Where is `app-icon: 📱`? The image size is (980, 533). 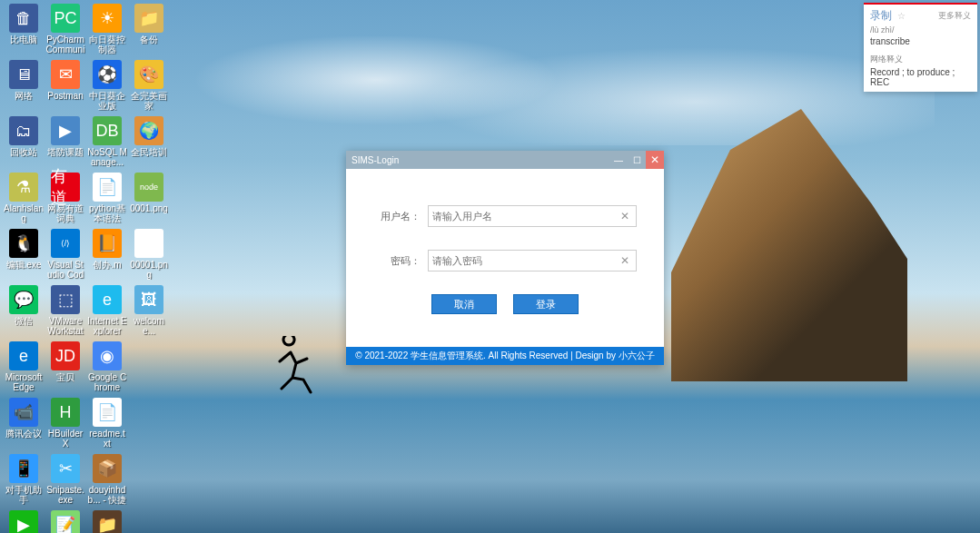
app-icon: 📱 is located at coordinates (24, 469).